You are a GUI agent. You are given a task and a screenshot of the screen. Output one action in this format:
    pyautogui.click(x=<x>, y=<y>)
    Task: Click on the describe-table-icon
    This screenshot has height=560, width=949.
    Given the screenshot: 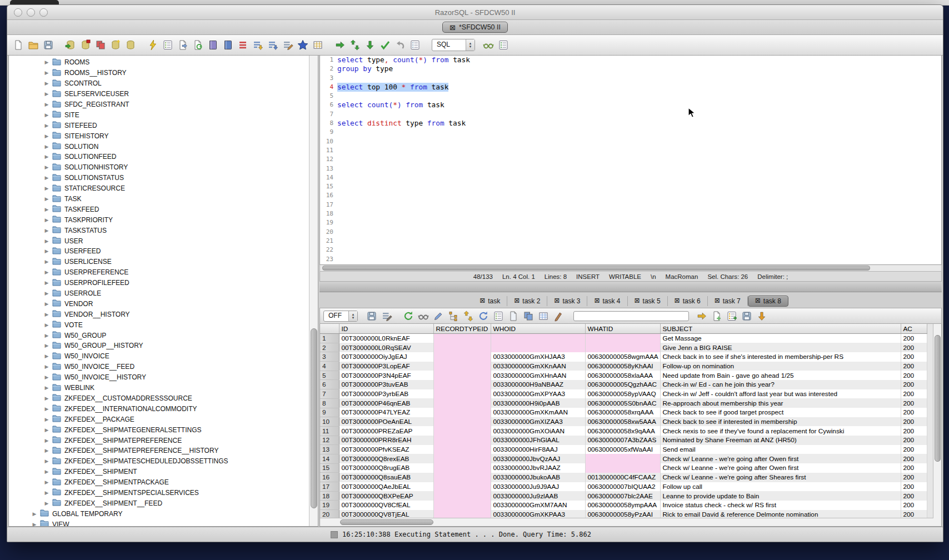 What is the action you would take?
    pyautogui.click(x=503, y=45)
    